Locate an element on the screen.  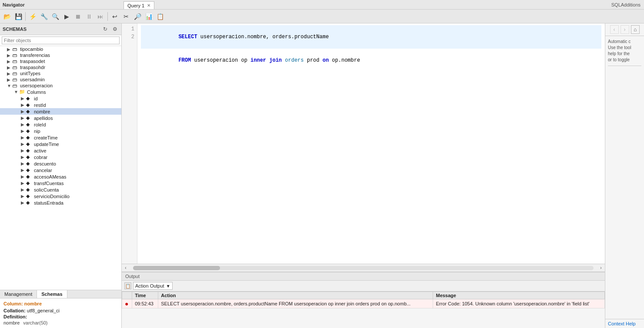
tree-item-usersoperacion: ▼ 🗃 usersoperacion is located at coordinates (61, 86).